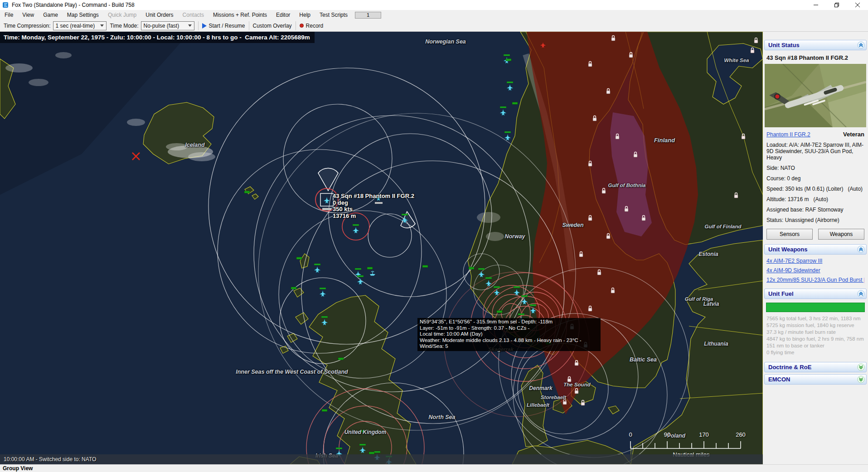 This screenshot has height=472, width=868. Describe the element at coordinates (815, 168) in the screenshot. I see `side-line: Side: NATO` at that location.